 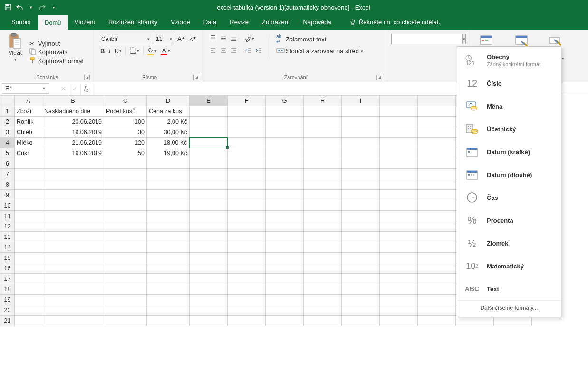 I want to click on cell-G1, so click(x=285, y=111).